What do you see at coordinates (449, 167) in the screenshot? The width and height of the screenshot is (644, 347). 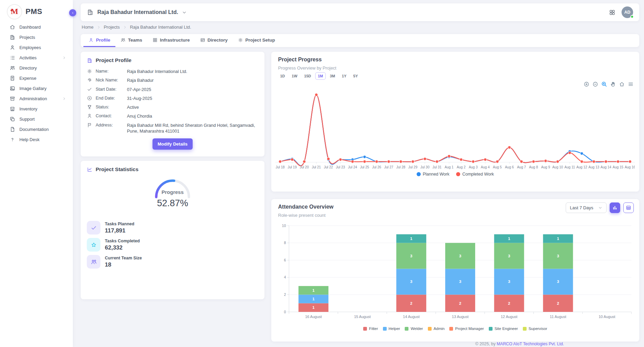 I see `svg-text: Aug 1` at bounding box center [449, 167].